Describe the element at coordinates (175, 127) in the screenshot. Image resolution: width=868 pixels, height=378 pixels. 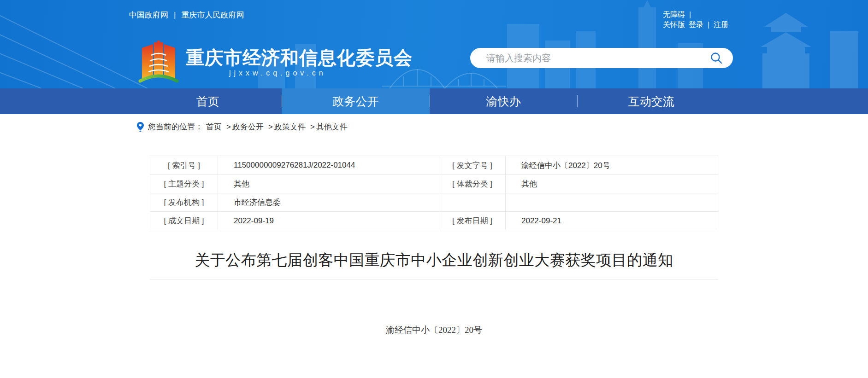
I see `breadcrumb-label: 您当前的位置：` at that location.